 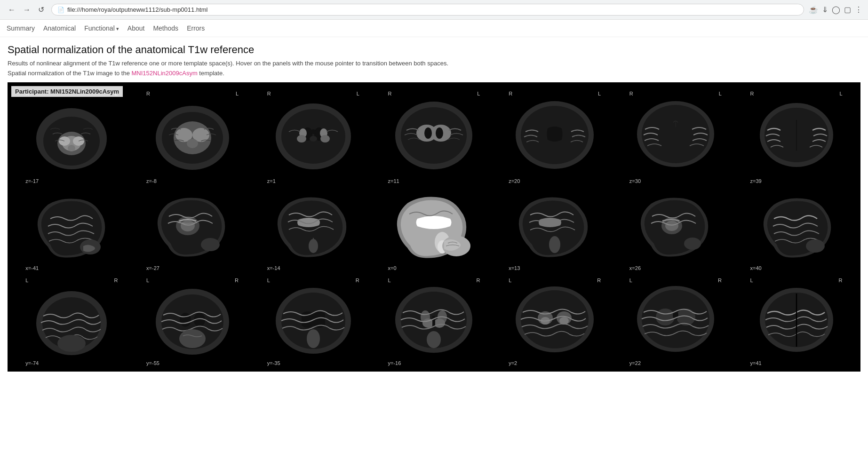 I want to click on axial-slice-3: RL z=1, so click(x=313, y=137).